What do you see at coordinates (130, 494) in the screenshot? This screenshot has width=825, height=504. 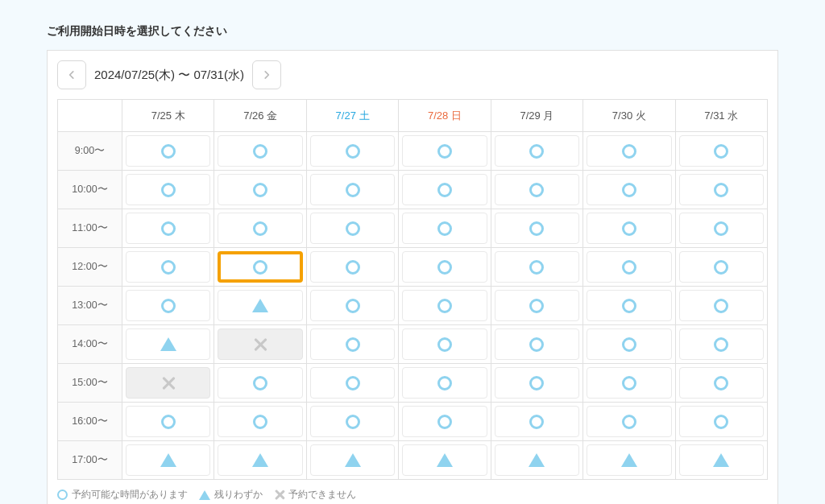 I see `legend-available-label: 予約可能な時間があります` at bounding box center [130, 494].